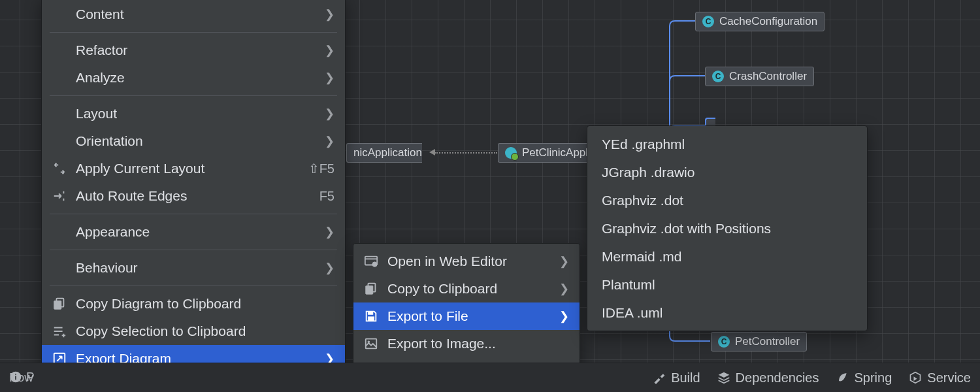 This screenshot has height=392, width=980. Describe the element at coordinates (939, 378) in the screenshot. I see `tab-services: Service` at that location.